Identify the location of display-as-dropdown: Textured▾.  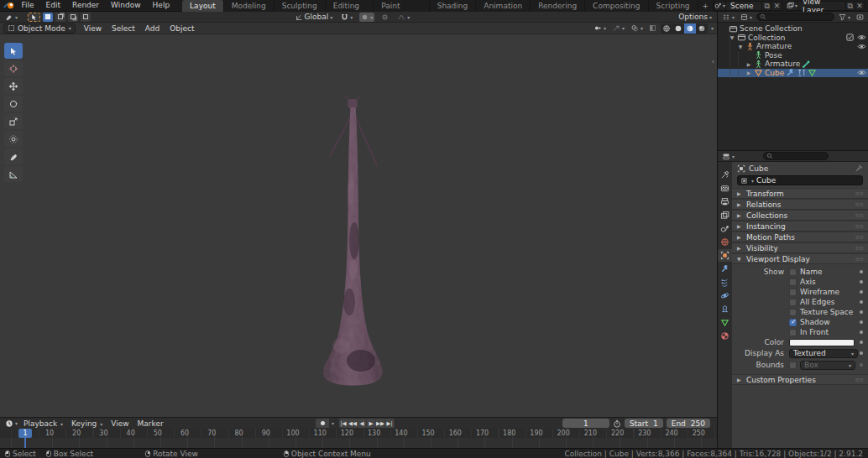
(824, 354).